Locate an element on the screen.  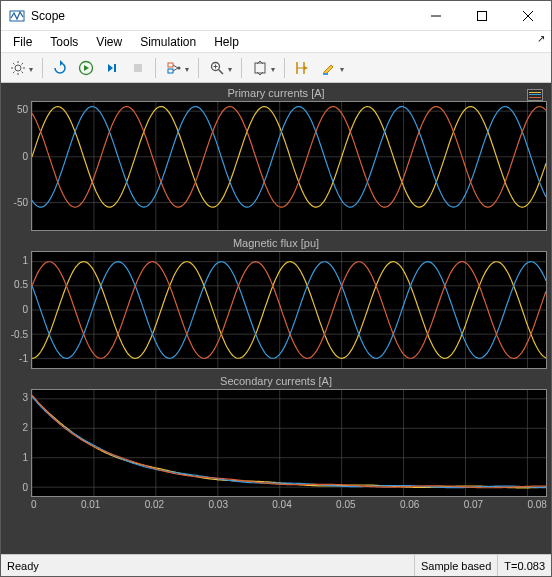
signal-selector-icon is located at coordinates (177, 68).